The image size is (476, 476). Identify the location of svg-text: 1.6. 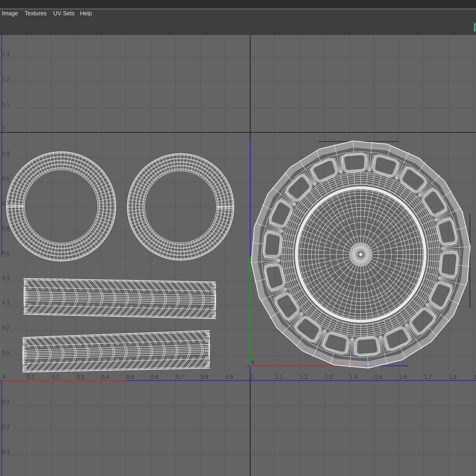
(403, 377).